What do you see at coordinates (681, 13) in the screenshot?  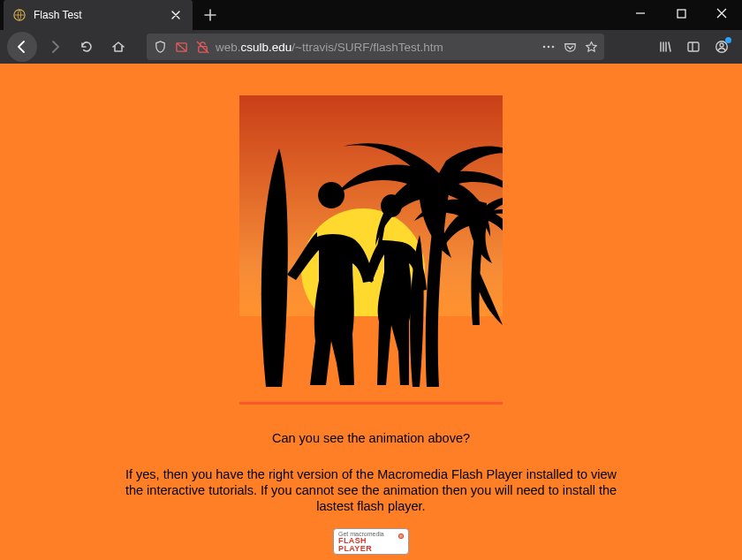 I see `window-maximize-button` at bounding box center [681, 13].